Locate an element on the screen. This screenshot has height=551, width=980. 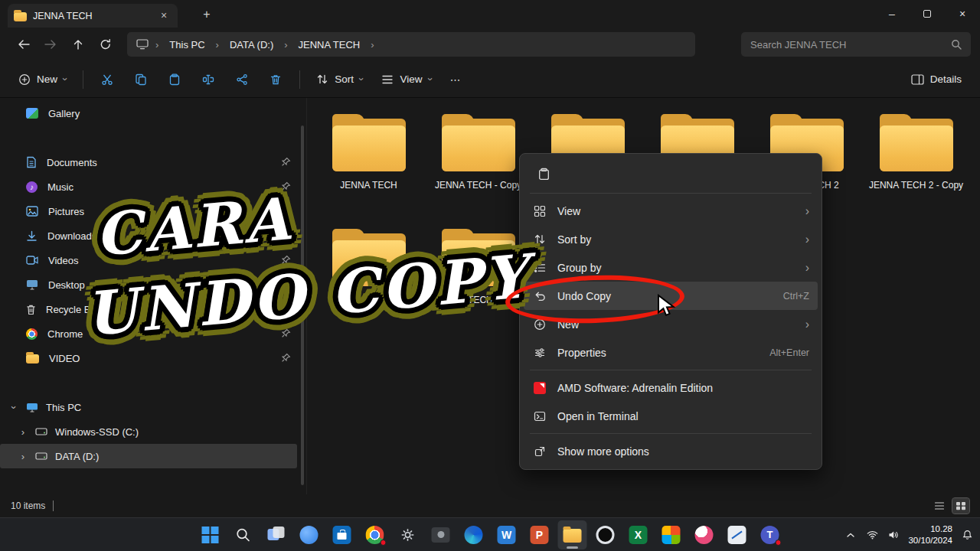
sidebar-item-video-folder: VIDEO is located at coordinates (153, 358).